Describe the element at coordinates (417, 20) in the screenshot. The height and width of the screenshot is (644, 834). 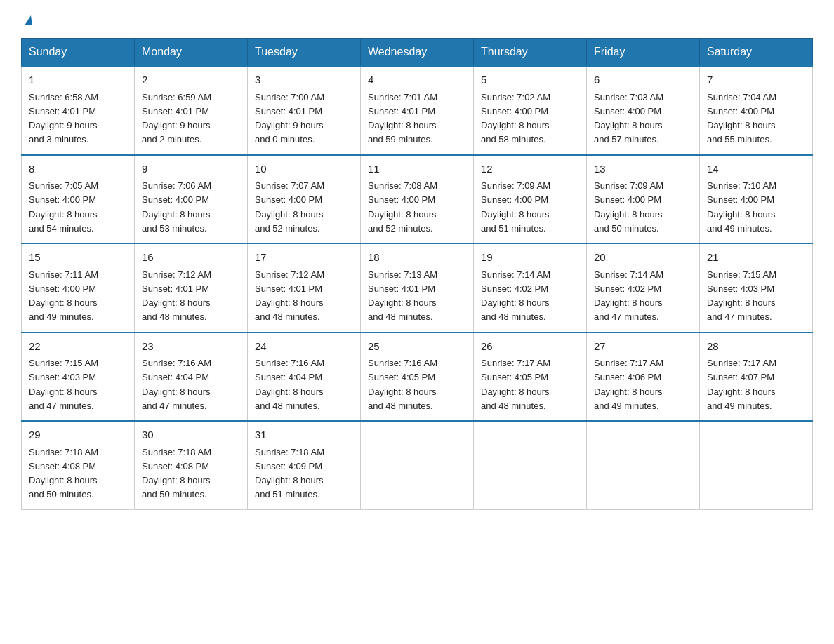
I see `page-header` at that location.